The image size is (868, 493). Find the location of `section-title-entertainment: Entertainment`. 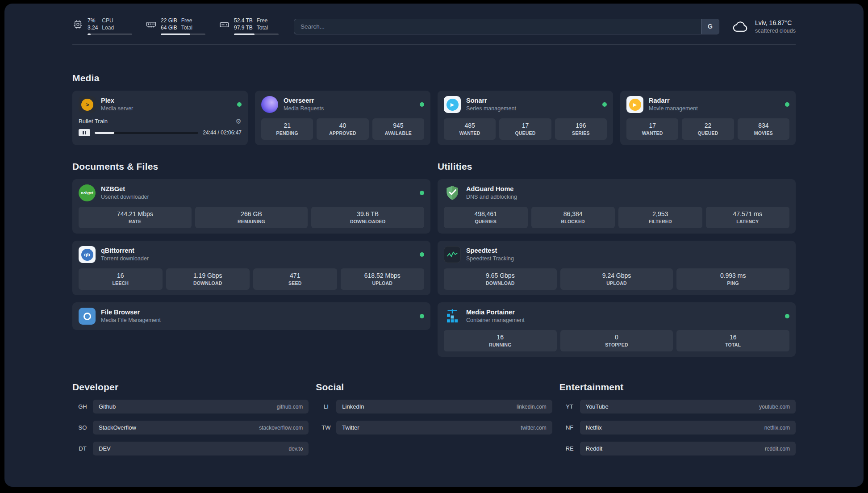

section-title-entertainment: Entertainment is located at coordinates (678, 387).